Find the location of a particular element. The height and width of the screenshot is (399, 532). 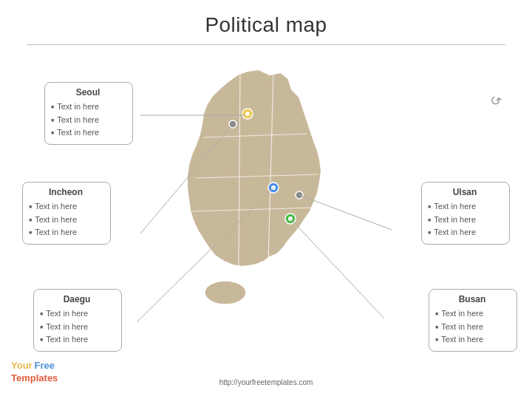

logo-your: Your is located at coordinates (22, 365).